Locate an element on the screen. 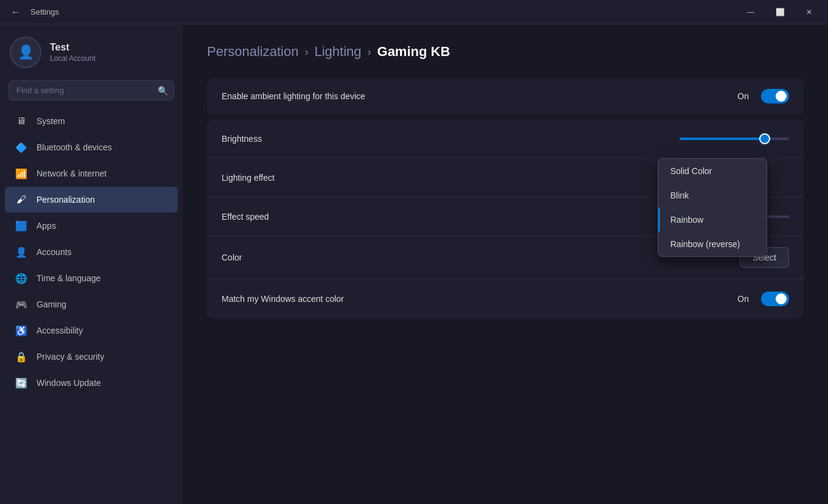 Image resolution: width=828 pixels, height=504 pixels. brightness-slider-fill is located at coordinates (722, 139).